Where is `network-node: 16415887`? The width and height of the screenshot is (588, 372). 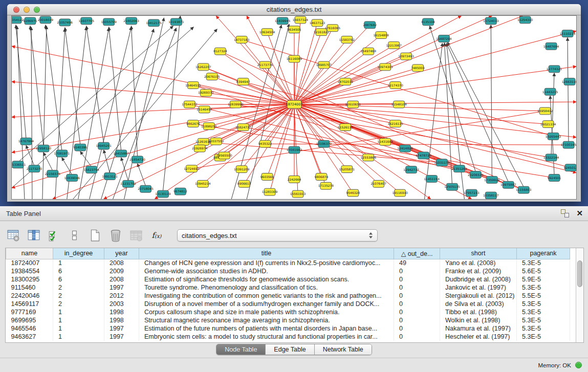
network-node: 16415887 is located at coordinates (121, 154).